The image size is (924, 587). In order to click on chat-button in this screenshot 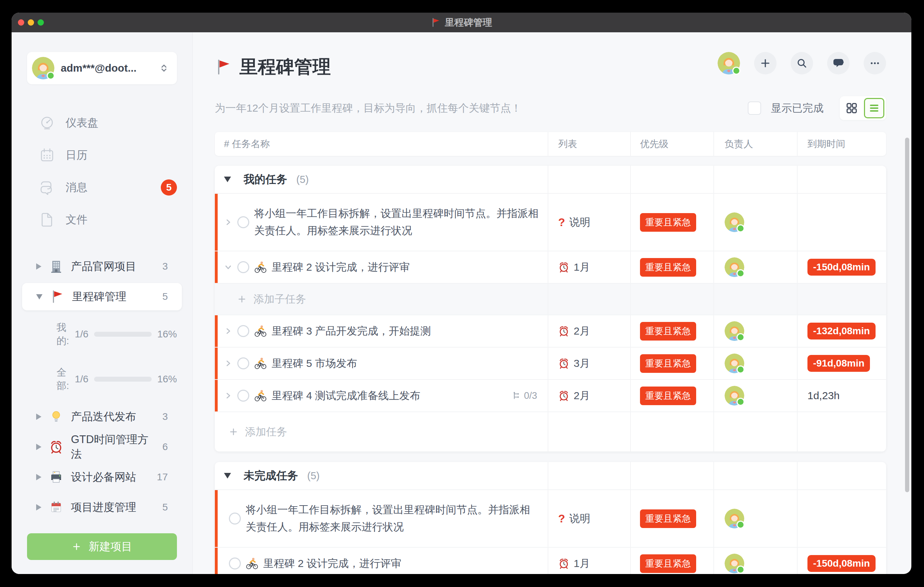, I will do `click(838, 63)`.